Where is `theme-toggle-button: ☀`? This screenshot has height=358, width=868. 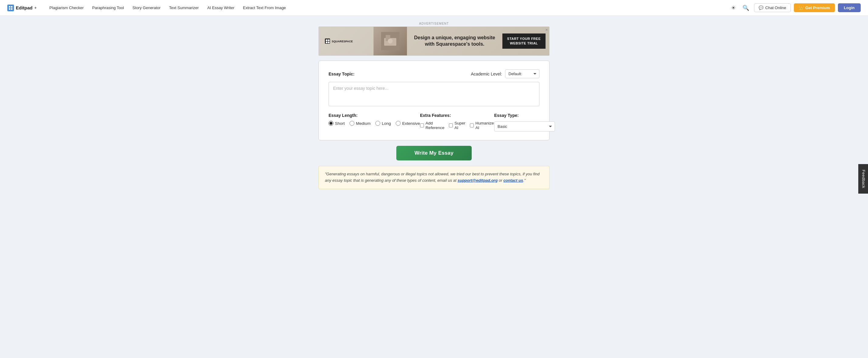
theme-toggle-button: ☀ is located at coordinates (733, 8).